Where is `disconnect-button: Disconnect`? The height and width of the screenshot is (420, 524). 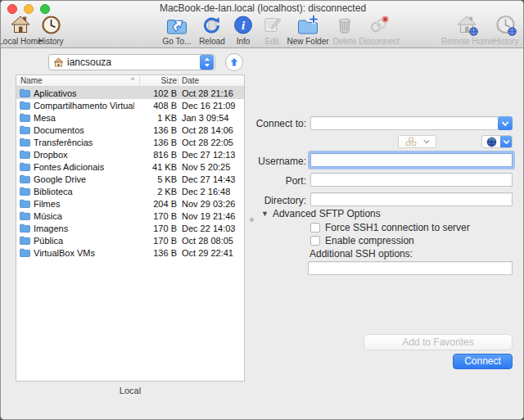 disconnect-button: Disconnect is located at coordinates (379, 29).